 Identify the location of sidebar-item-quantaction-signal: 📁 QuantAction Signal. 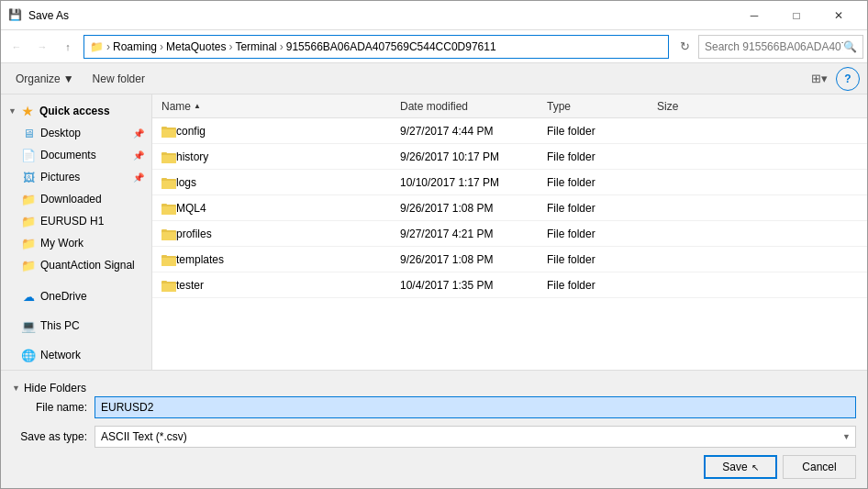
(76, 265).